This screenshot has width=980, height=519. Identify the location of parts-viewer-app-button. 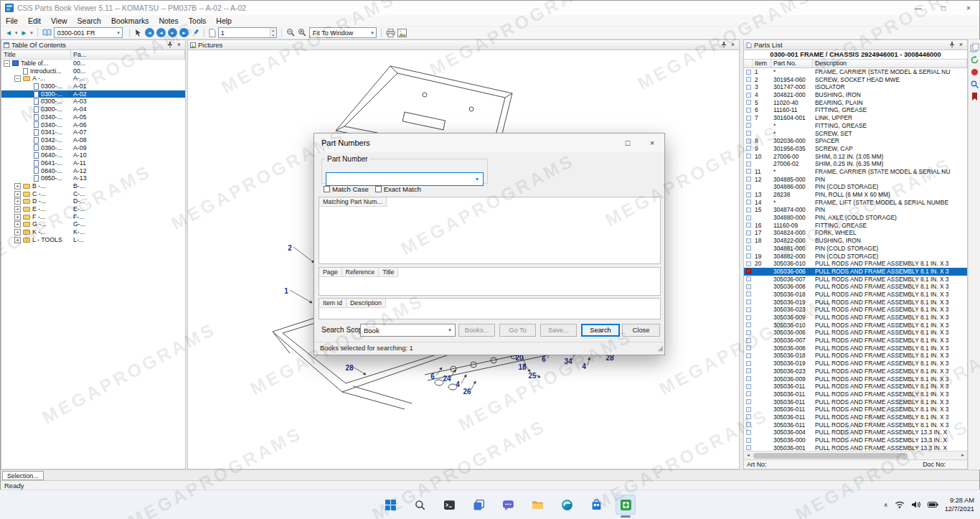
(626, 505).